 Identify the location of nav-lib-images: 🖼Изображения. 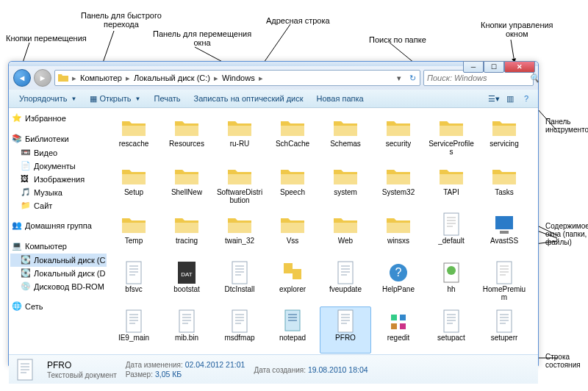
(59, 179).